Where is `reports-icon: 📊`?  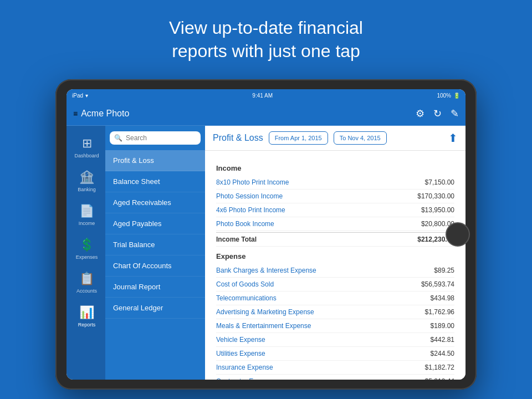 reports-icon: 📊 is located at coordinates (87, 313).